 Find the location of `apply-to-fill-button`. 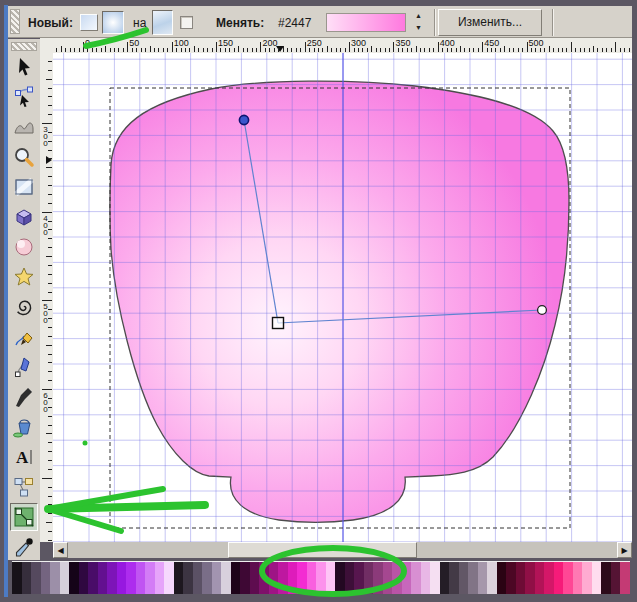

apply-to-fill-button is located at coordinates (162, 22).